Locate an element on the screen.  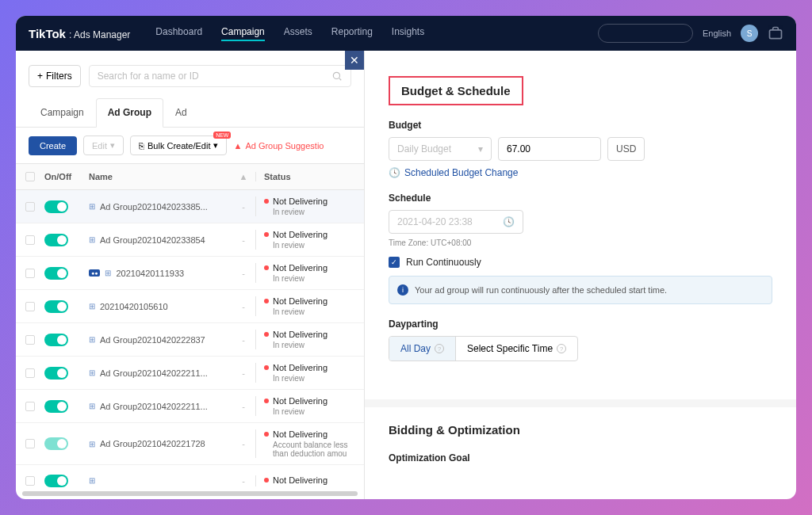
tab-ad: Ad is located at coordinates (181, 113).